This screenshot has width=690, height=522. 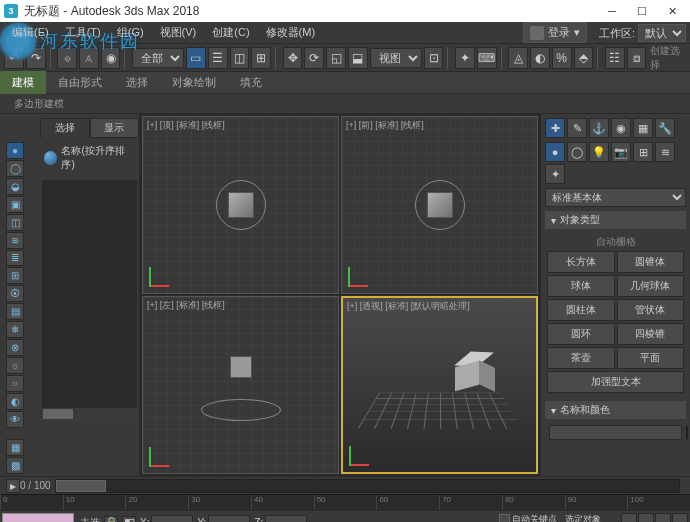 I want to click on ribbon-tab-populate: 填充, so click(x=251, y=82).